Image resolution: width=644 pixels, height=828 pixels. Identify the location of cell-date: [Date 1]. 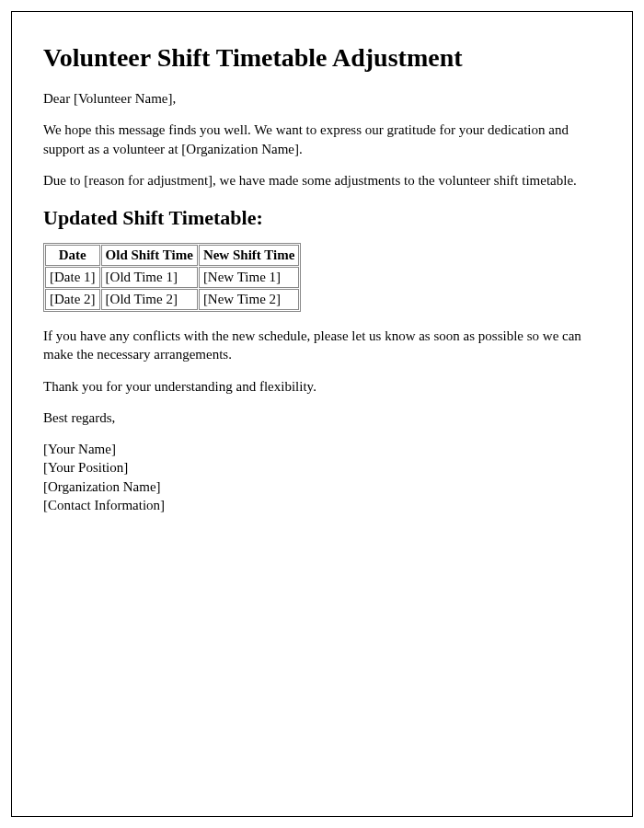
(73, 278).